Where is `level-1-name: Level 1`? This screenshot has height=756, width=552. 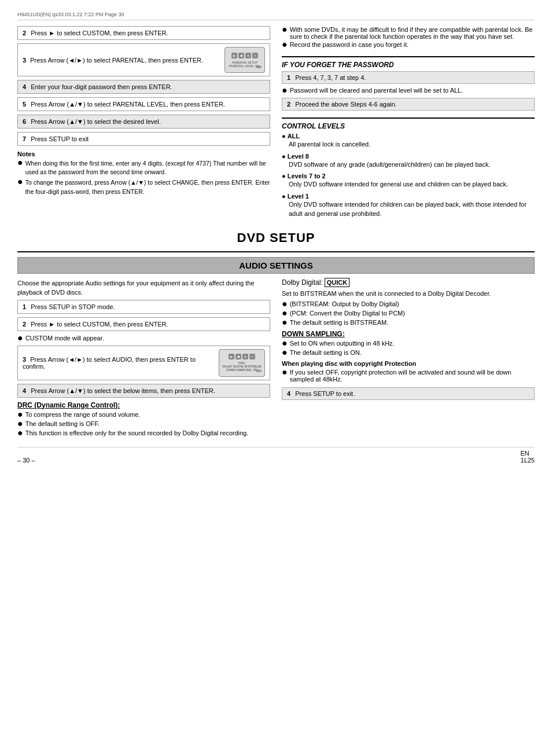 level-1-name: Level 1 is located at coordinates (299, 196).